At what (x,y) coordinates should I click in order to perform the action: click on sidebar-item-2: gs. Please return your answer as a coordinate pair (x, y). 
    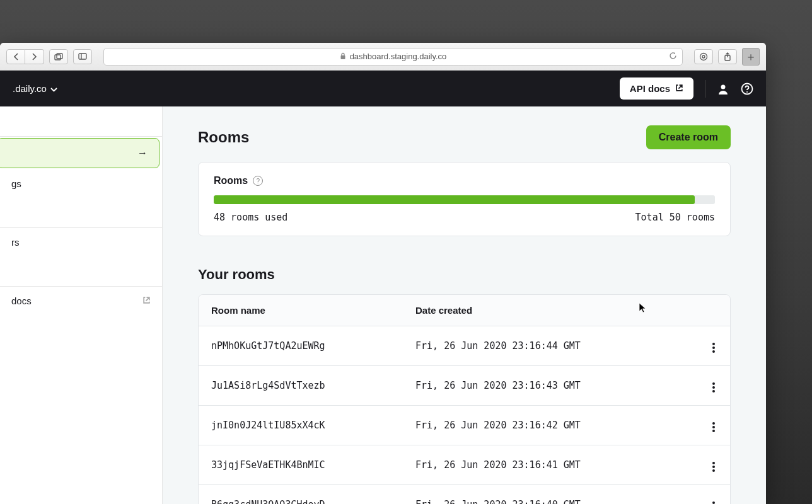
    Looking at the image, I should click on (81, 184).